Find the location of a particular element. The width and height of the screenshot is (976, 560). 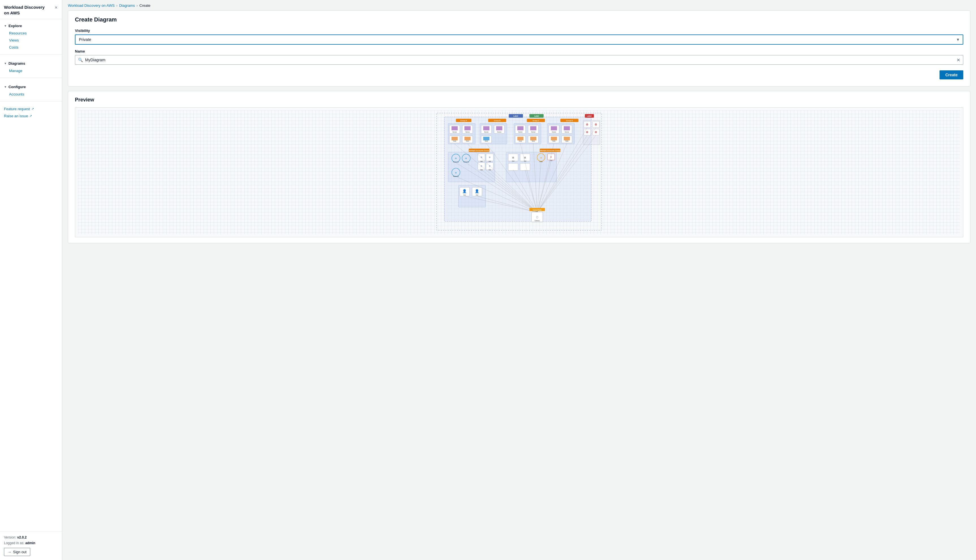

sign-out-button: → Sign out is located at coordinates (17, 552).